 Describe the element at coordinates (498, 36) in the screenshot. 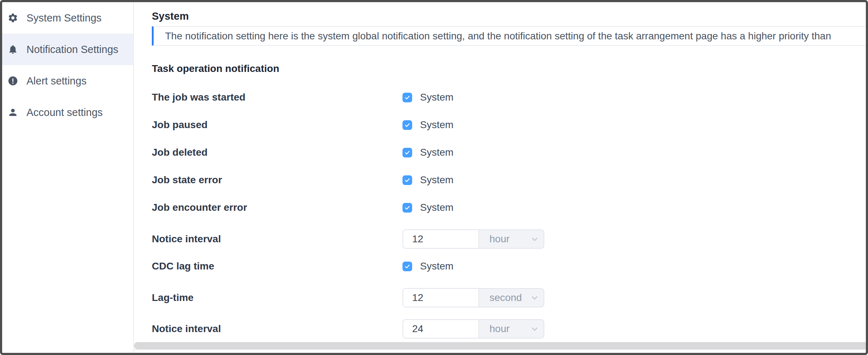

I see `info-alert-text: The notification setting here is the sys…` at that location.